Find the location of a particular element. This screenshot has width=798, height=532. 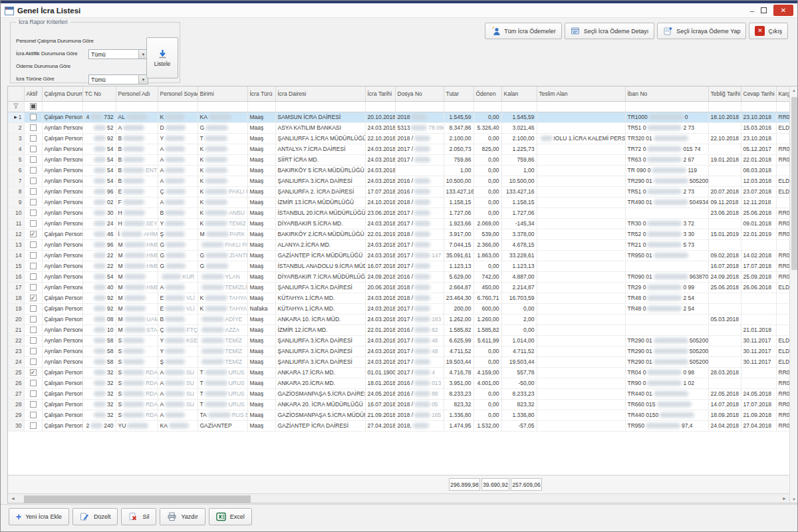

listele-button: Listele is located at coordinates (162, 58).